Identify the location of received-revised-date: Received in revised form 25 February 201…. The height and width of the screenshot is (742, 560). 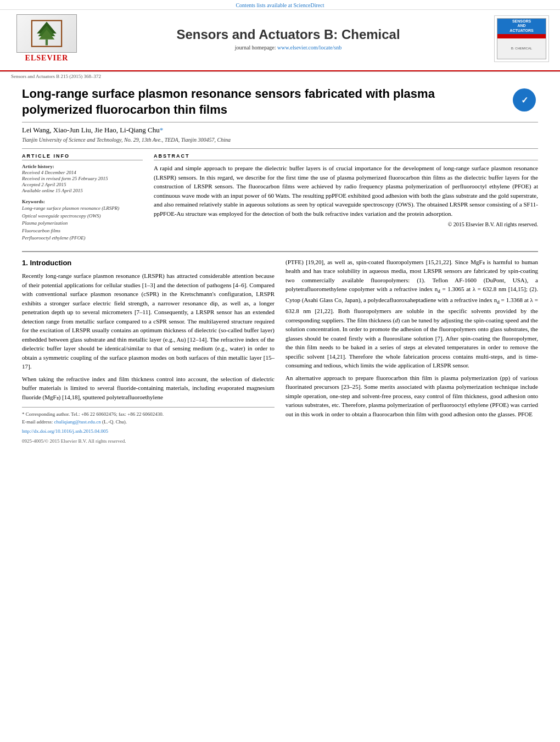
(82, 178).